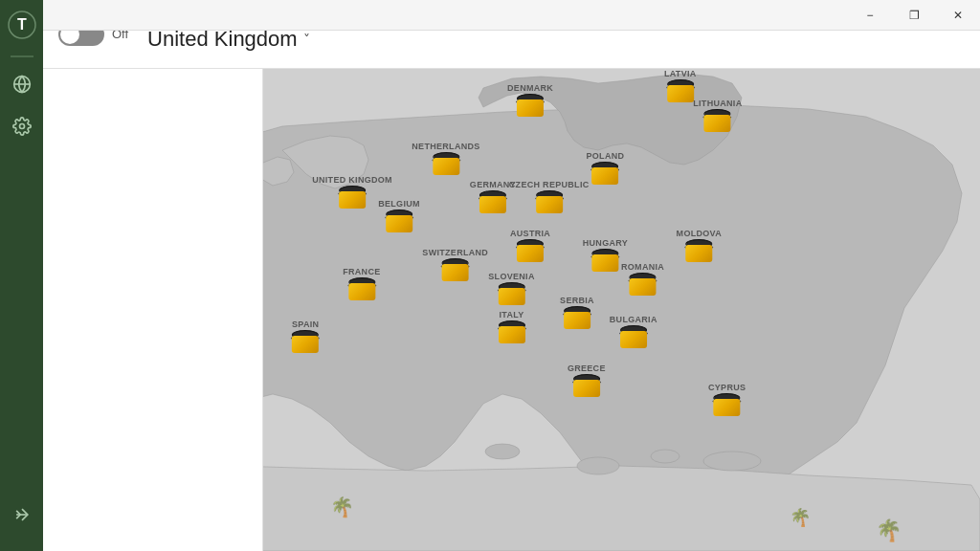 This screenshot has height=551, width=980. I want to click on server-pin-netherlands: NETHERLANDS, so click(446, 159).